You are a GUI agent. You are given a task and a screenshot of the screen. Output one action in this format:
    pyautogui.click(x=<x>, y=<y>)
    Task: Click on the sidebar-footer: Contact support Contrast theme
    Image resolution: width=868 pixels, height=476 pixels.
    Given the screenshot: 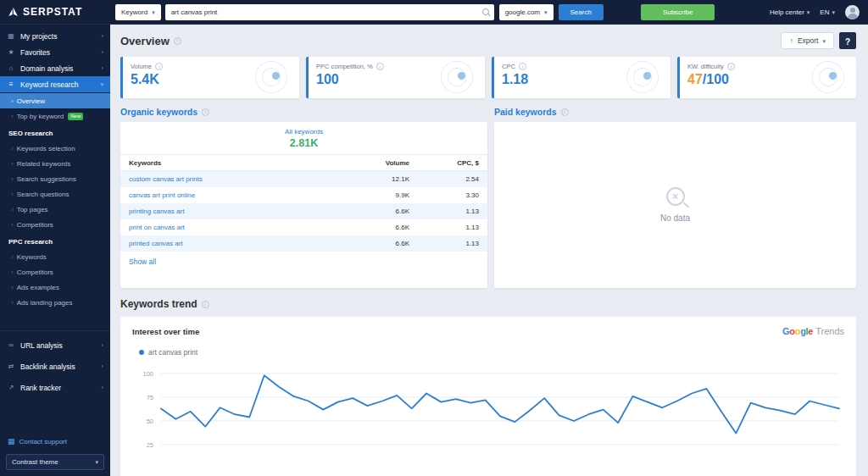 What is the action you would take?
    pyautogui.click(x=55, y=454)
    